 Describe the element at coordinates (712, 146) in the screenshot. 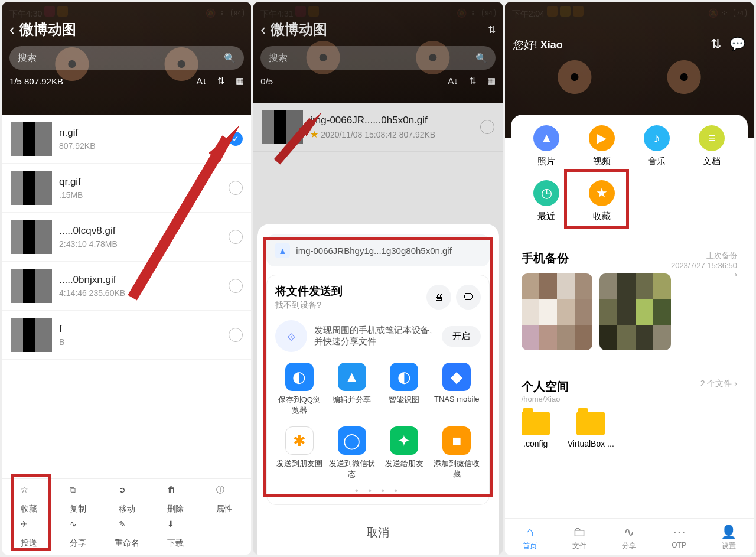

I see `category-文档: ≡ 文档` at that location.